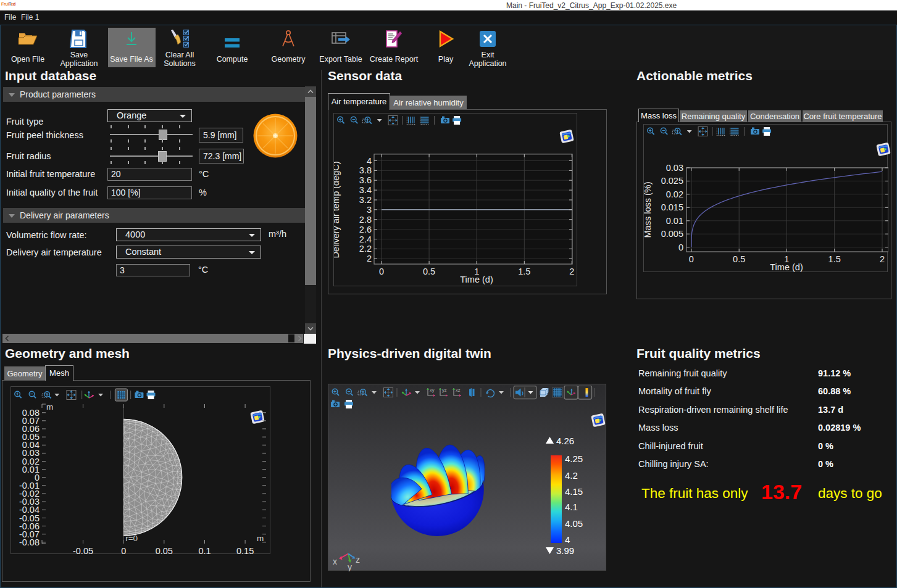  I want to click on svg-text: 4.26, so click(565, 441).